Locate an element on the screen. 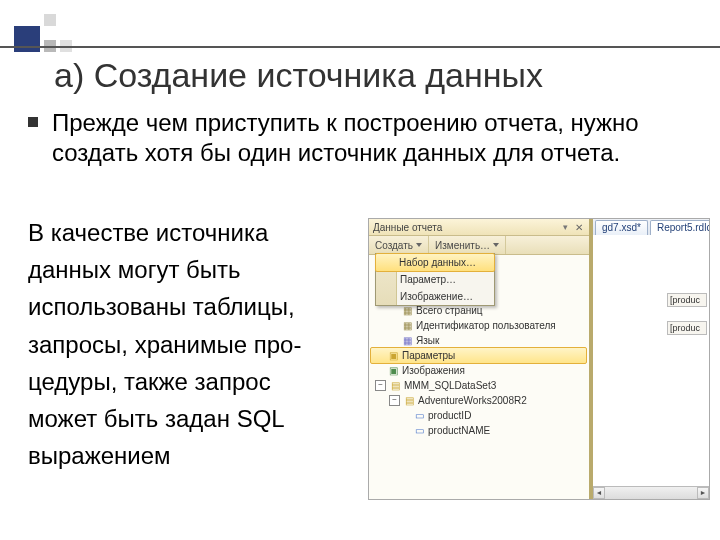  tree-node: ▭ productID is located at coordinates (480, 416).